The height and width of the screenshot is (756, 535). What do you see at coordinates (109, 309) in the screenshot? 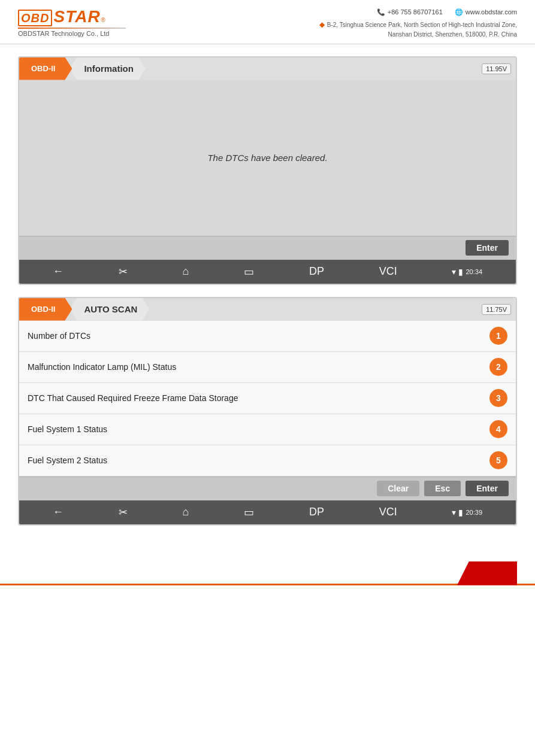
I see `tab-autoscan: AUTO SCAN` at bounding box center [109, 309].